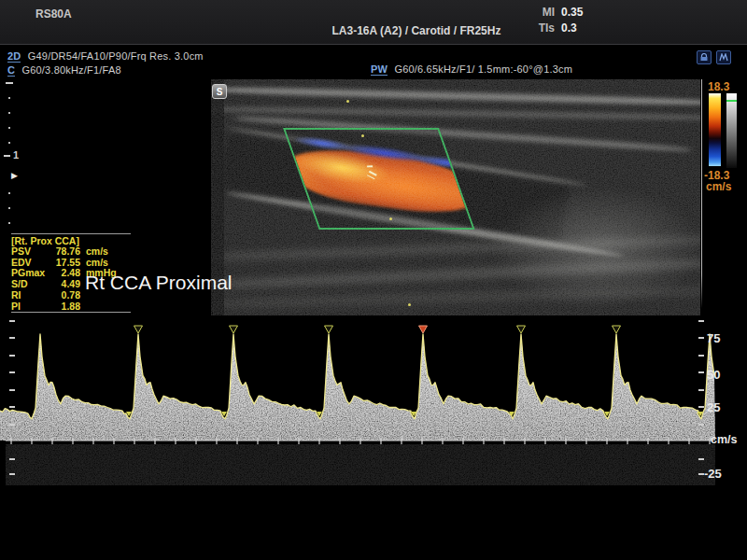 The height and width of the screenshot is (560, 747). Describe the element at coordinates (704, 58) in the screenshot. I see `lock-status-icon` at that location.